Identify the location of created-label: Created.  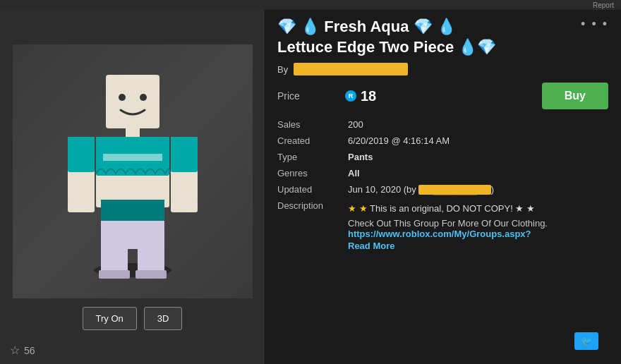
(313, 141).